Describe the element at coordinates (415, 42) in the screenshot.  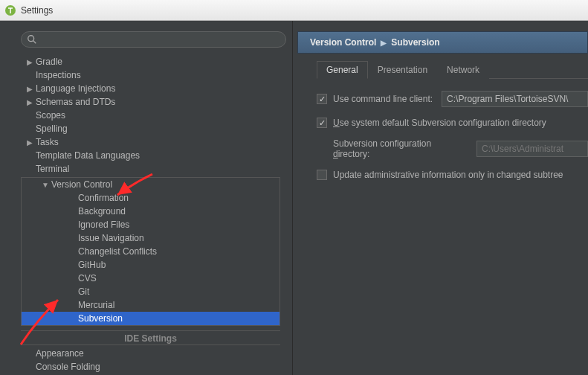
I see `breadcrumb-leaf: Subversion` at that location.